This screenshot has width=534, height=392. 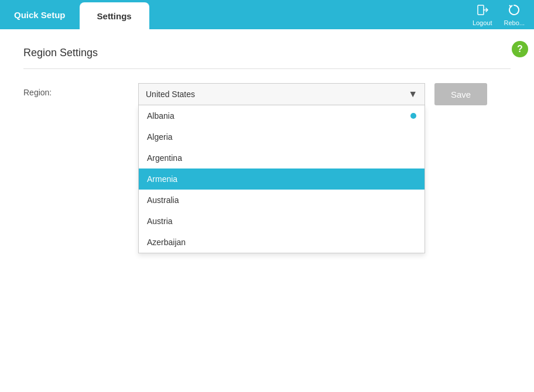 I want to click on region-select-wrapper: United States ▼ AlbaniaAlgeriaArgentinaA…, so click(x=282, y=94).